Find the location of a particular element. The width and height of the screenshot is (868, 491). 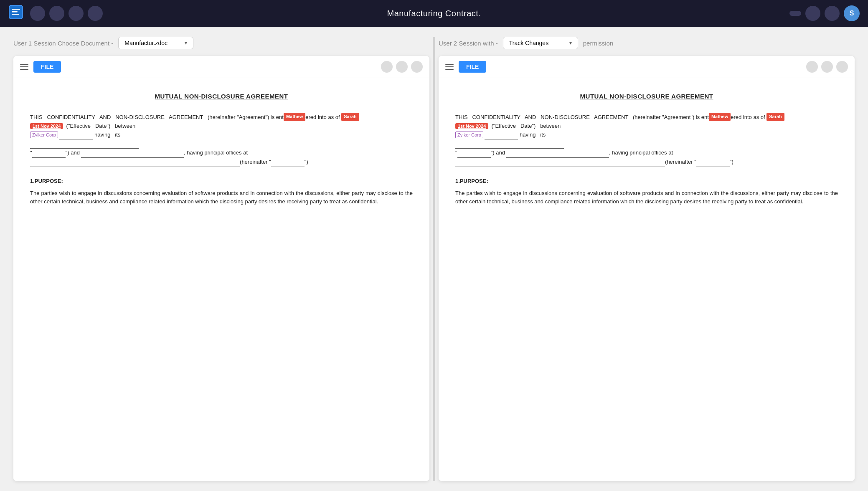

having-text-left: having its is located at coordinates (107, 134).